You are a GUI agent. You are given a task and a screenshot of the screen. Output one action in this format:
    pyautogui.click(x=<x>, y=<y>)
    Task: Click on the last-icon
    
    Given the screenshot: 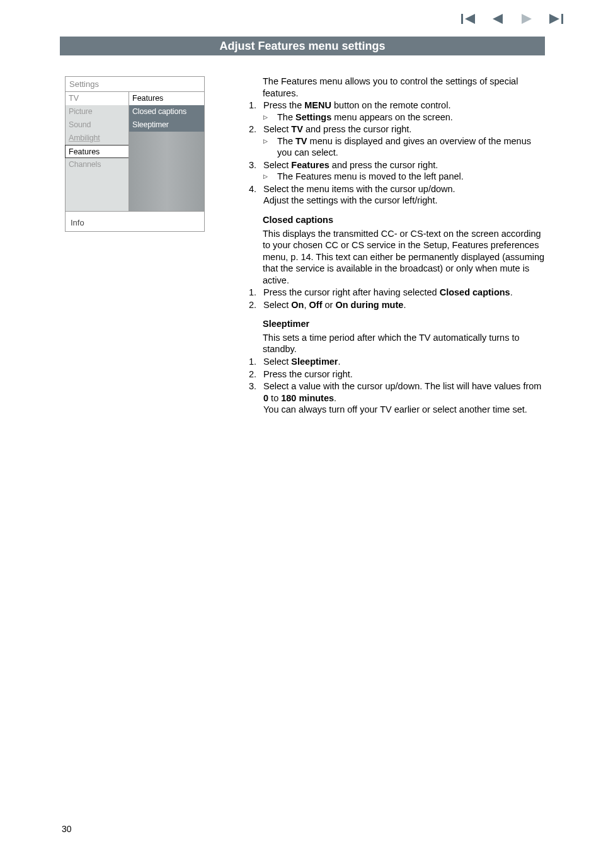 What is the action you would take?
    pyautogui.click(x=556, y=19)
    